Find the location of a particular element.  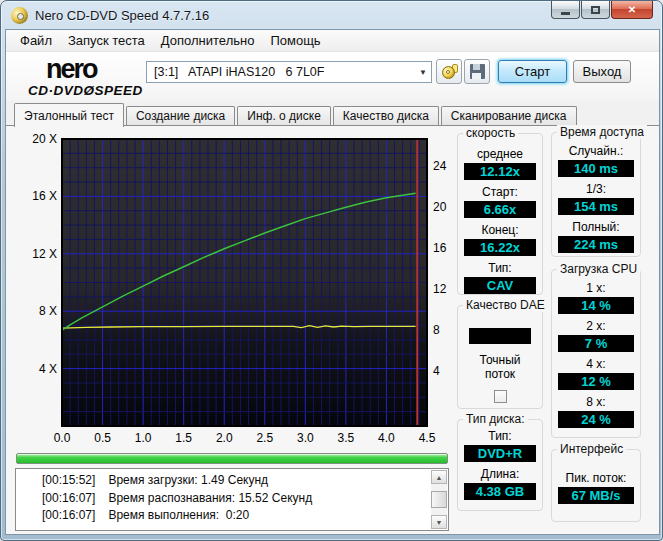

cpu-groupbox-title: Загрузка CPU is located at coordinates (598, 269).